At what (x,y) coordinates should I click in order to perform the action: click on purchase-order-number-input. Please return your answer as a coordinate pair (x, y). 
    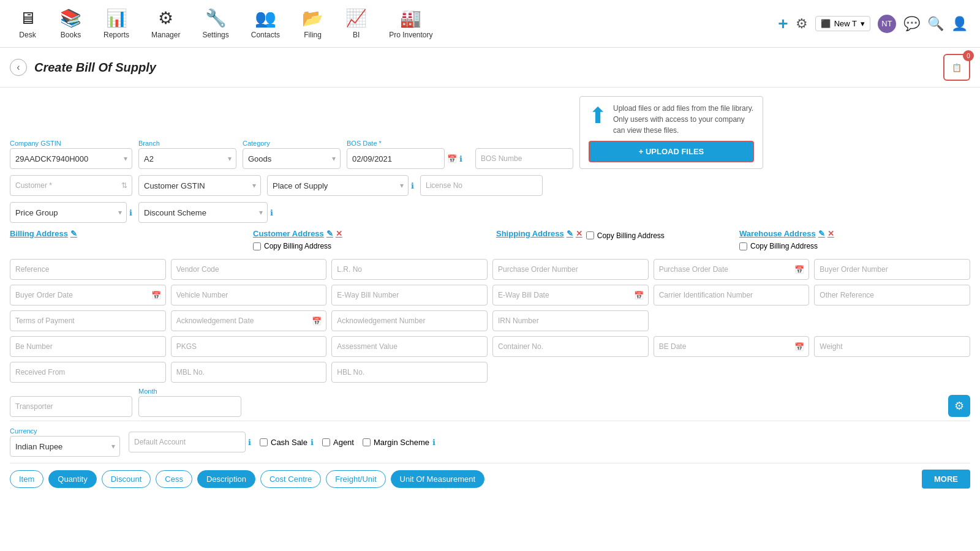
    Looking at the image, I should click on (571, 269).